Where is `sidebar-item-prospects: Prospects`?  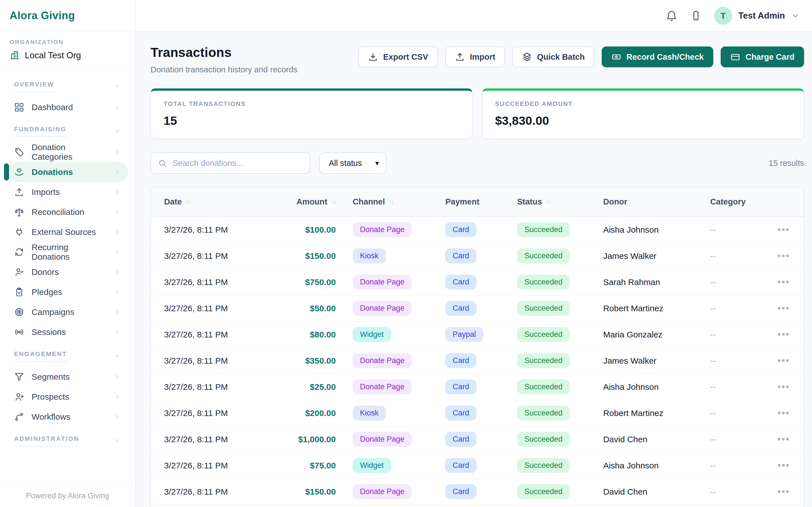
sidebar-item-prospects: Prospects is located at coordinates (67, 397).